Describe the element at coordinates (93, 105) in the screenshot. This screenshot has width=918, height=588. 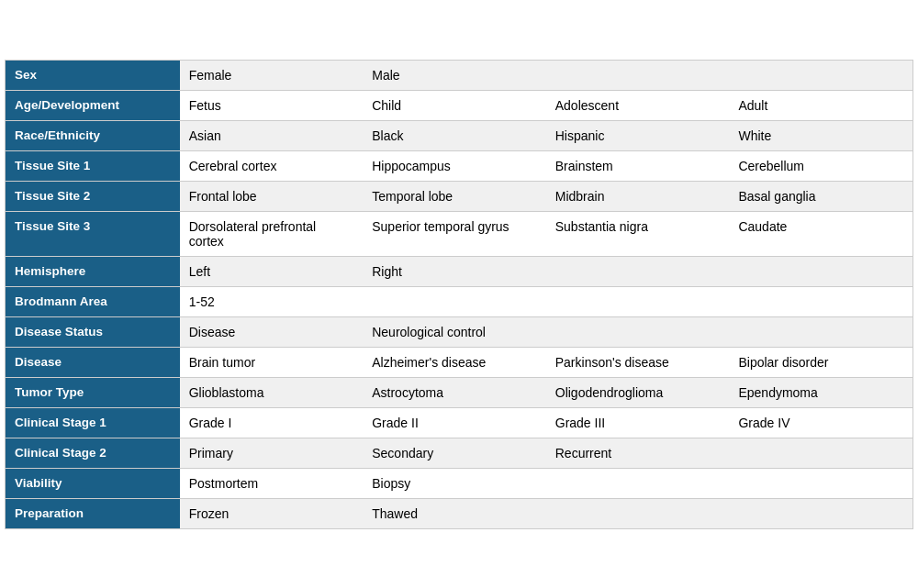
I see `row-label-age/development: Age/Development` at that location.